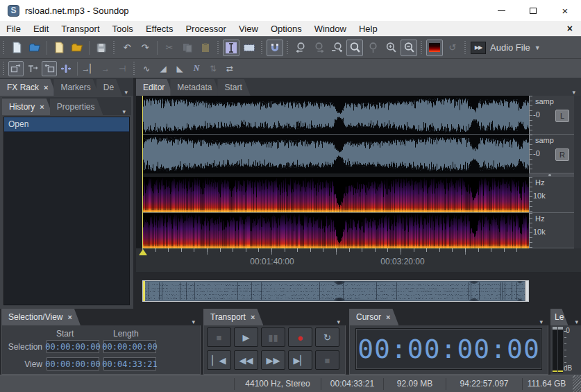 This screenshot has width=581, height=392. Describe the element at coordinates (246, 360) in the screenshot. I see `rewind-button: ◀◀` at that location.